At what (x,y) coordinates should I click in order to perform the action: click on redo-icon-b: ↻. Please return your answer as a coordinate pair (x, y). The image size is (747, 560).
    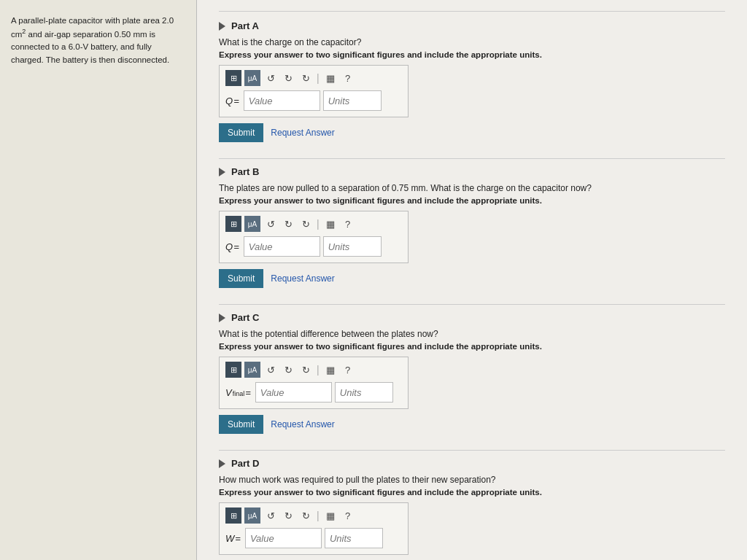
    Looking at the image, I should click on (288, 224).